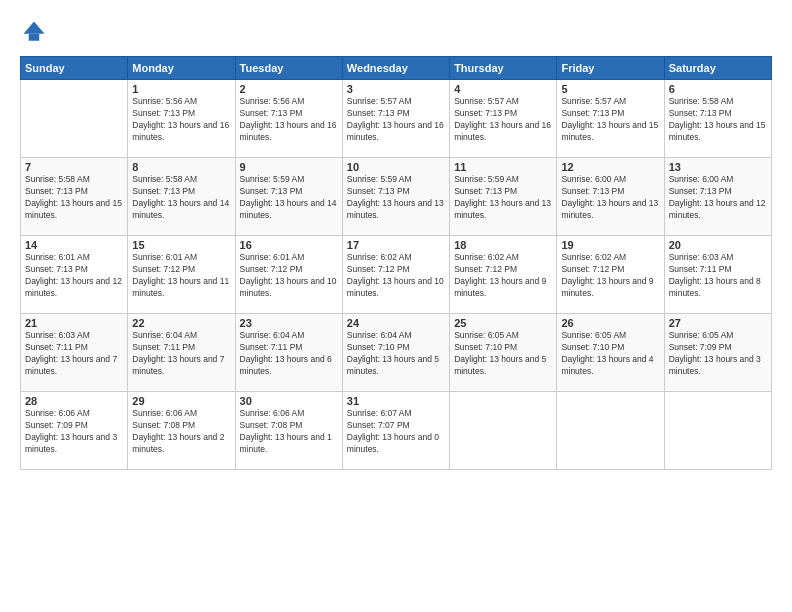 This screenshot has width=792, height=612. Describe the element at coordinates (396, 353) in the screenshot. I see `calendar-cell: 24 Sunrise: 6:04 AMSunset: 7:10 PMDaylig…` at that location.